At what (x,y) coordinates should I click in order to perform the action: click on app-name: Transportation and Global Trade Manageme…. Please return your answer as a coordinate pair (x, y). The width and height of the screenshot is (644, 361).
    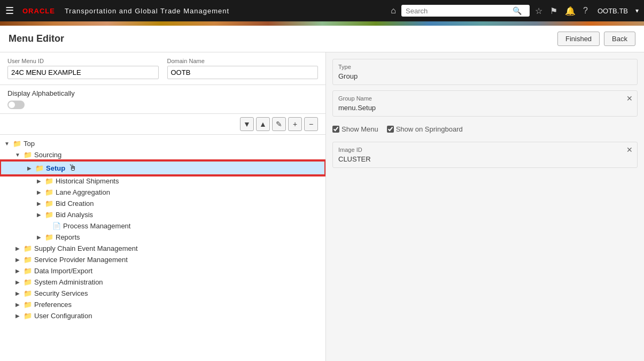
    Looking at the image, I should click on (145, 11).